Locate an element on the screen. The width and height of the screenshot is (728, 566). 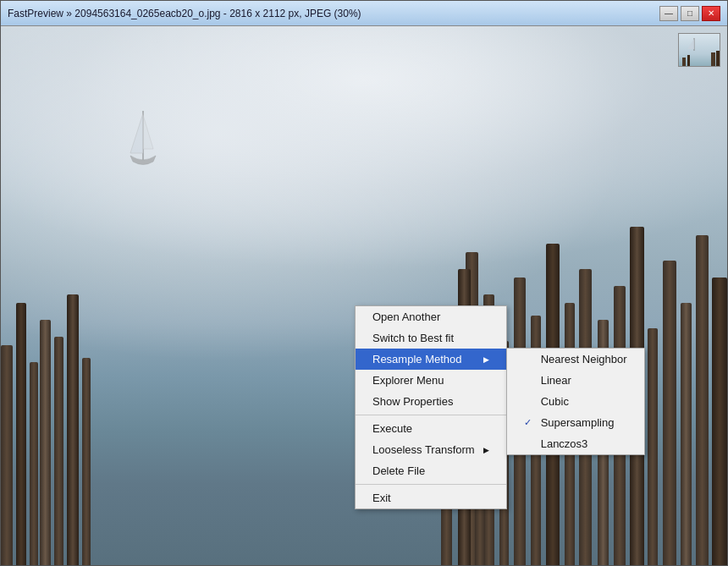
menu-item-switch-best-fit: Switch to Best fit is located at coordinates (431, 338).